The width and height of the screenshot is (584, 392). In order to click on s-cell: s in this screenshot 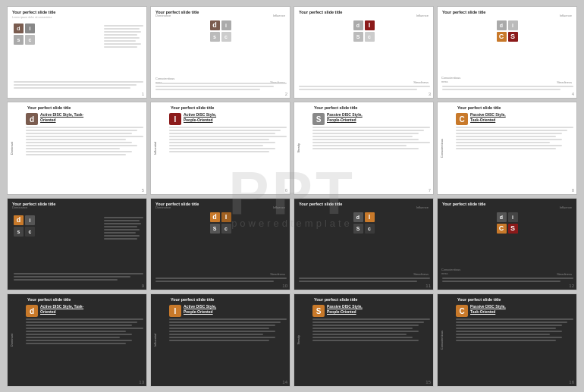, I will do `click(18, 39)`.